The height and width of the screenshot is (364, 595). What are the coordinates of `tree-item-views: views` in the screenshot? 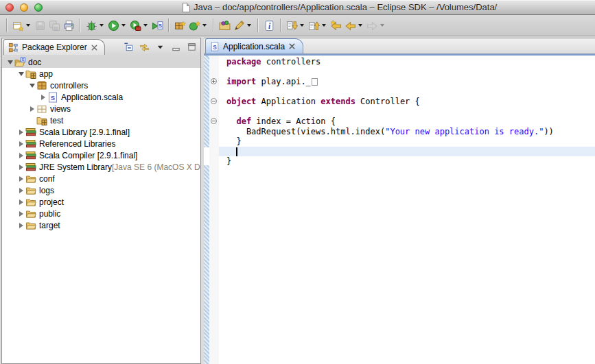 It's located at (102, 108).